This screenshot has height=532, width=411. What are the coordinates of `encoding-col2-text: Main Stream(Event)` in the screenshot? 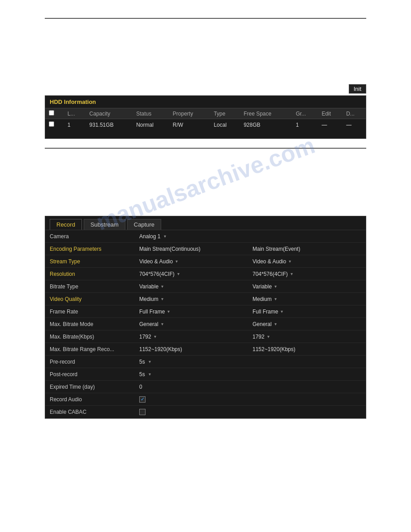 It's located at (277, 249).